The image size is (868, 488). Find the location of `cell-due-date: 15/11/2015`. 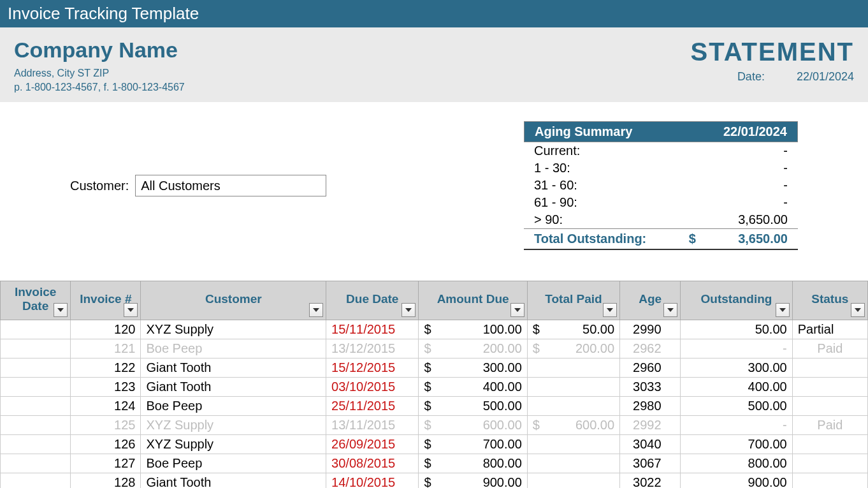

cell-due-date: 15/11/2015 is located at coordinates (372, 330).